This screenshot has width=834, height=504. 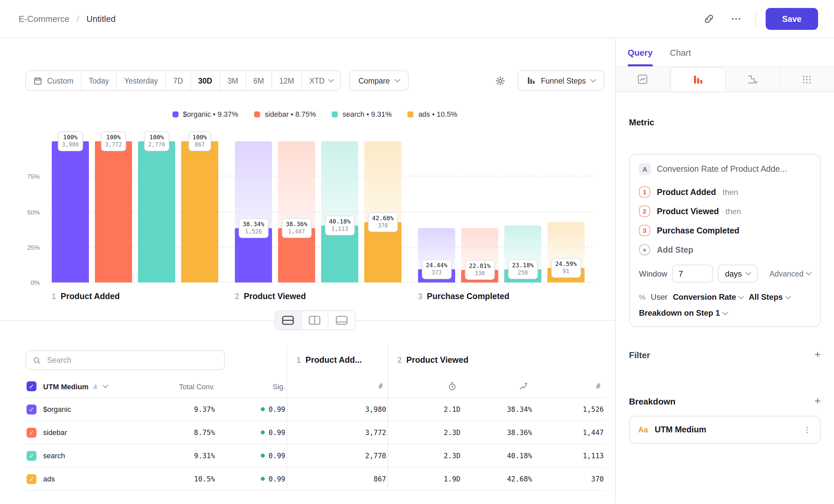 What do you see at coordinates (297, 212) in the screenshot?
I see `funnel-bar-sidebar: 38.36%1,447` at bounding box center [297, 212].